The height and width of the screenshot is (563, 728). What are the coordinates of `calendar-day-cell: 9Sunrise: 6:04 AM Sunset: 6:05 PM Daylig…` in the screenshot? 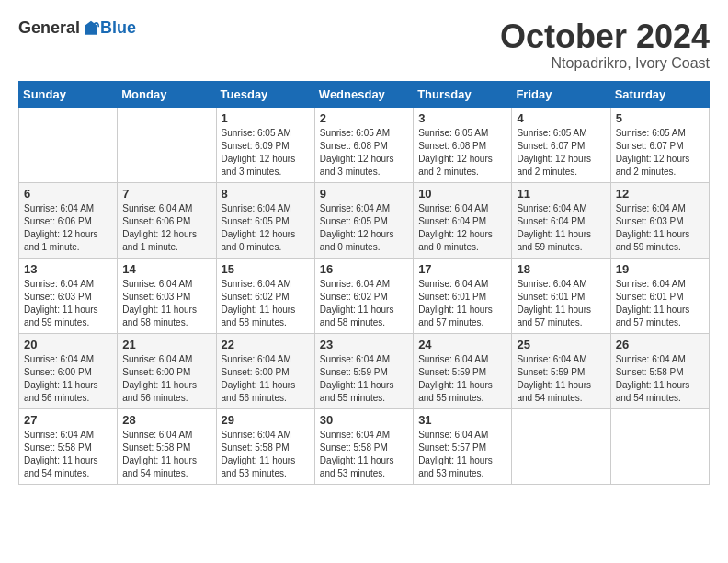 It's located at (364, 220).